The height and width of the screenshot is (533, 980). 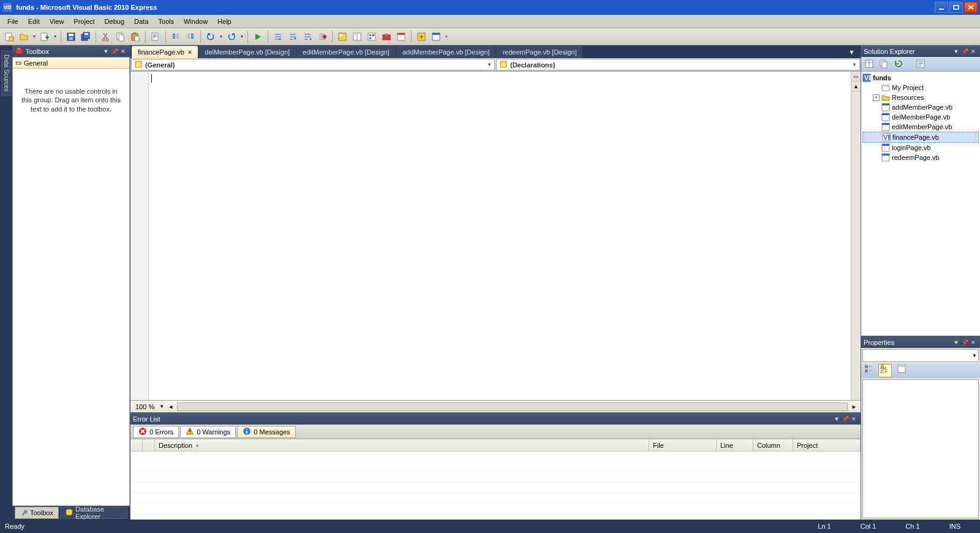 What do you see at coordinates (176, 37) in the screenshot?
I see `comment-button` at bounding box center [176, 37].